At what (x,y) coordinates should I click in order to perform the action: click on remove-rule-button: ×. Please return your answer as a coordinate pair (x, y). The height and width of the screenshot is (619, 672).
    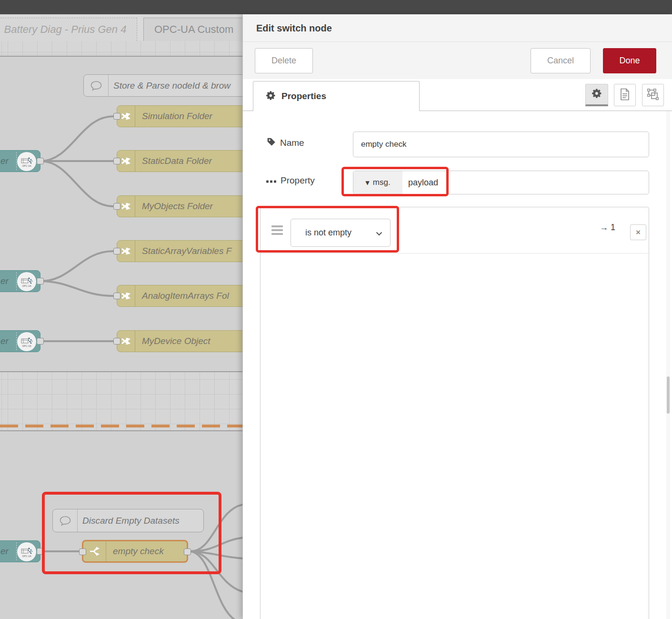
    Looking at the image, I should click on (638, 233).